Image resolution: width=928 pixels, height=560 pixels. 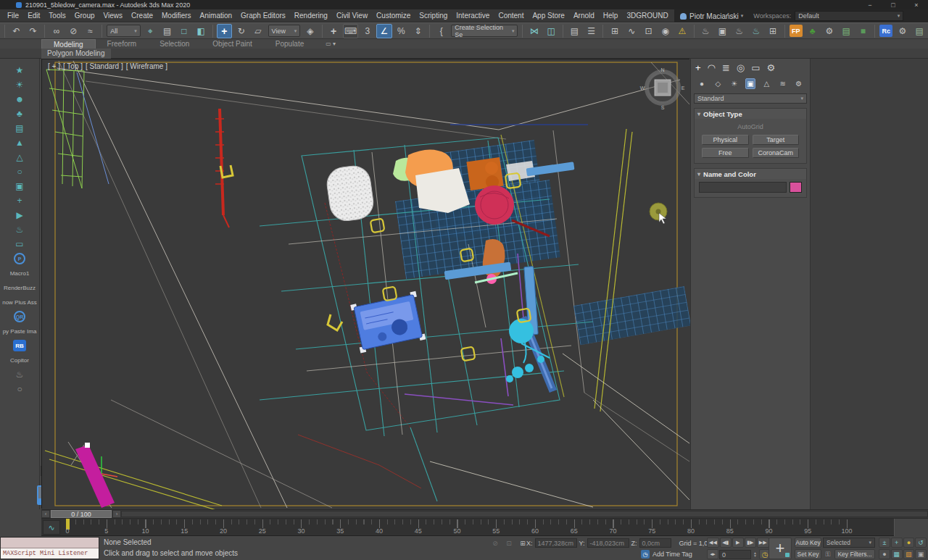 What do you see at coordinates (310, 31) in the screenshot?
I see `use-pivot-point-center-button: ◈` at bounding box center [310, 31].